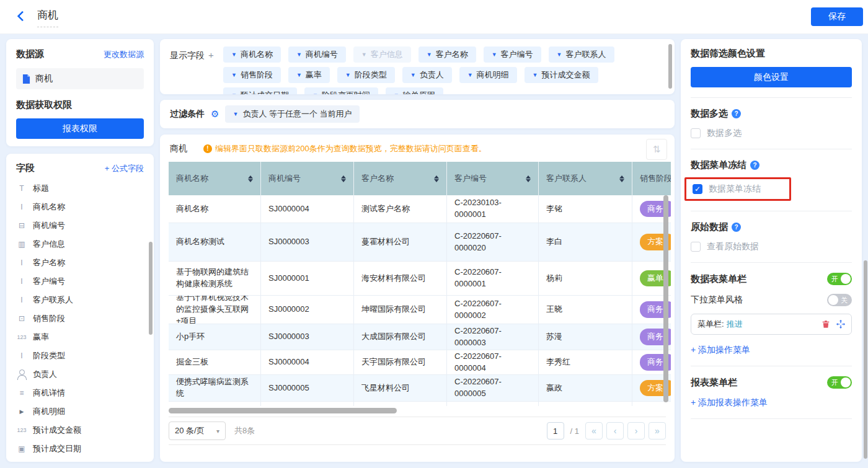  Describe the element at coordinates (80, 226) in the screenshot. I see `field-list-item: ⊟ 商机编号` at that location.